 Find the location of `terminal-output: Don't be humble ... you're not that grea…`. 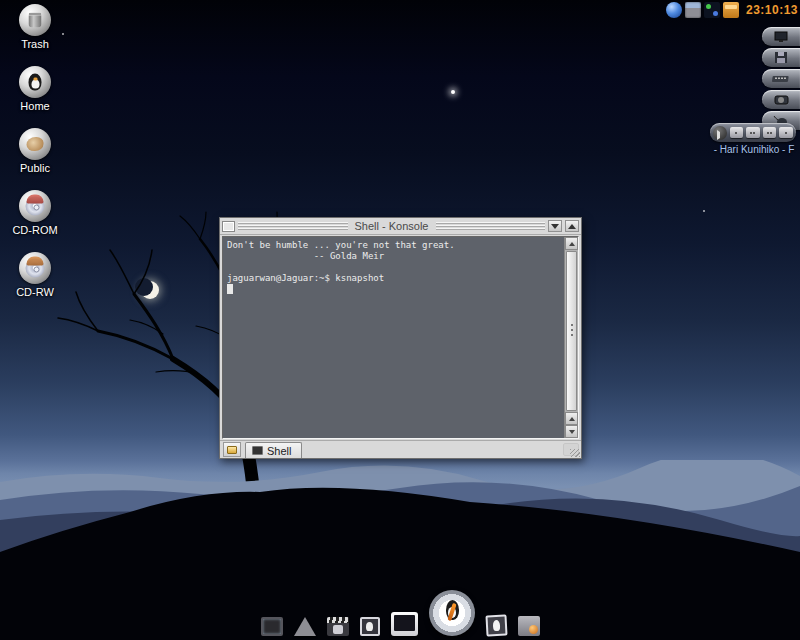

terminal-output: Don't be humble ... you're not that grea… is located at coordinates (394, 338).